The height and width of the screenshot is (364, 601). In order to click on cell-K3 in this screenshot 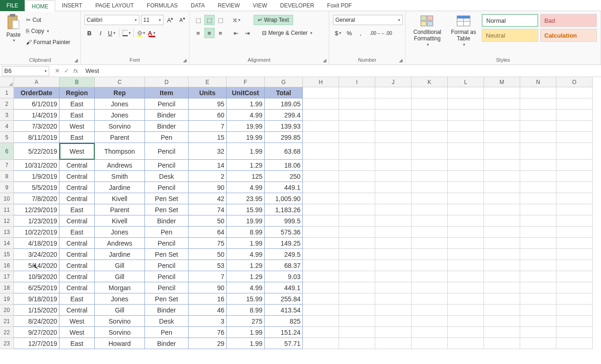, I will do `click(430, 115)`.